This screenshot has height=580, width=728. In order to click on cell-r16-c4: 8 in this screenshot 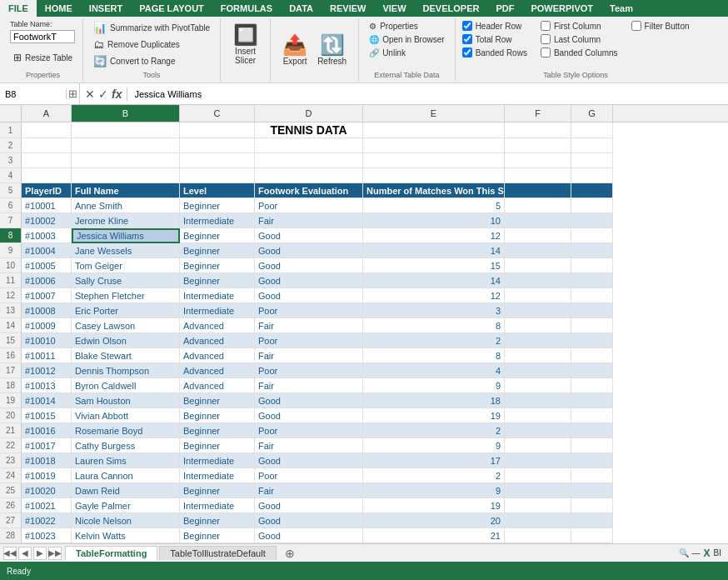, I will do `click(434, 356)`.